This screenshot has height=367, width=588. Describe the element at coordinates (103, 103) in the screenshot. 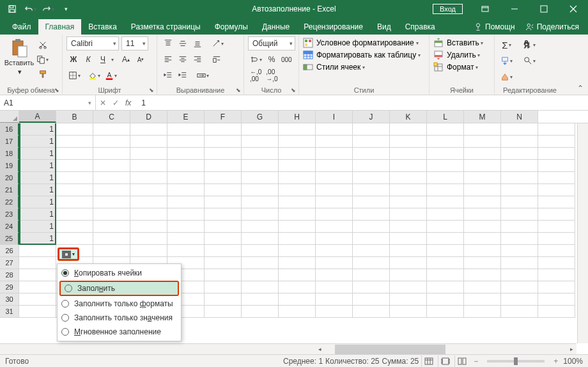

I see `cancel-formula-icon: ✕` at that location.